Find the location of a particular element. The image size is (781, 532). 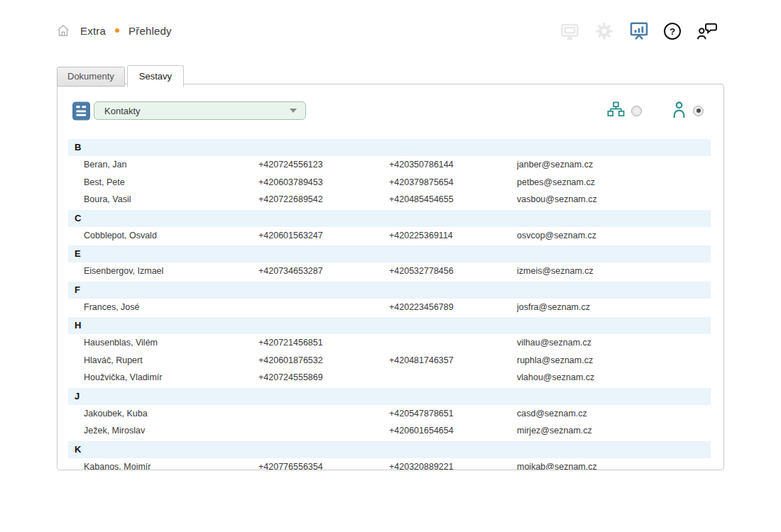

contact-name: Hausenblas, Vilém is located at coordinates (171, 343).